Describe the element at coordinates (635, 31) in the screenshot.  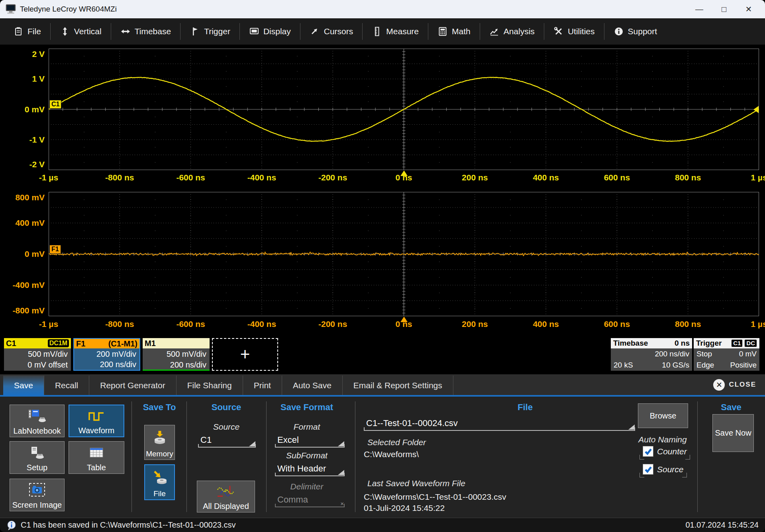
I see `menu-item-support: Support` at that location.